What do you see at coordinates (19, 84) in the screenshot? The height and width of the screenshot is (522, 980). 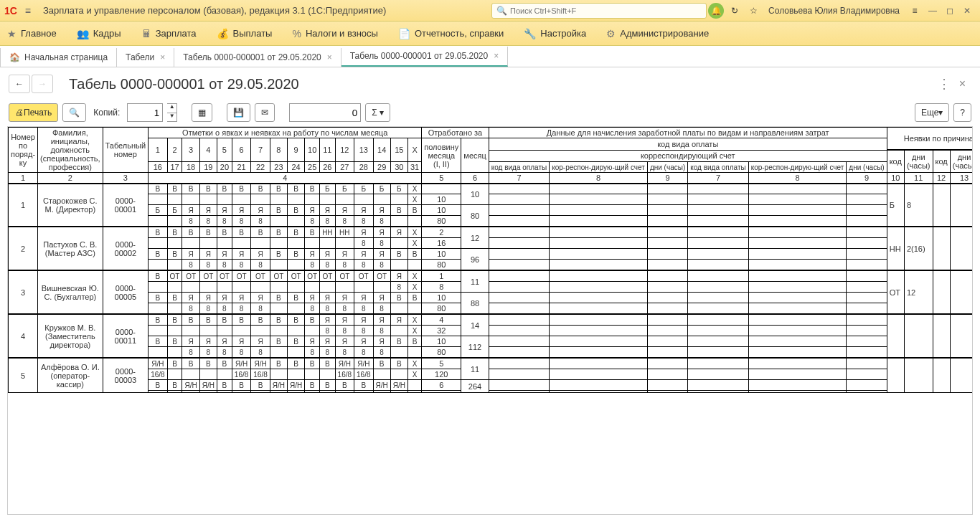 I see `back-button: ←` at bounding box center [19, 84].